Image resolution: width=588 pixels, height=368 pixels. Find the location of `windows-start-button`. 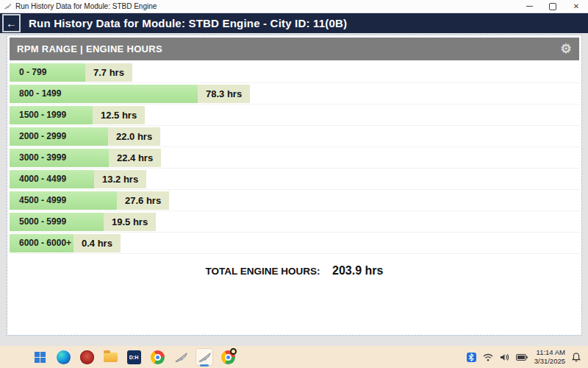

windows-start-button is located at coordinates (40, 357).